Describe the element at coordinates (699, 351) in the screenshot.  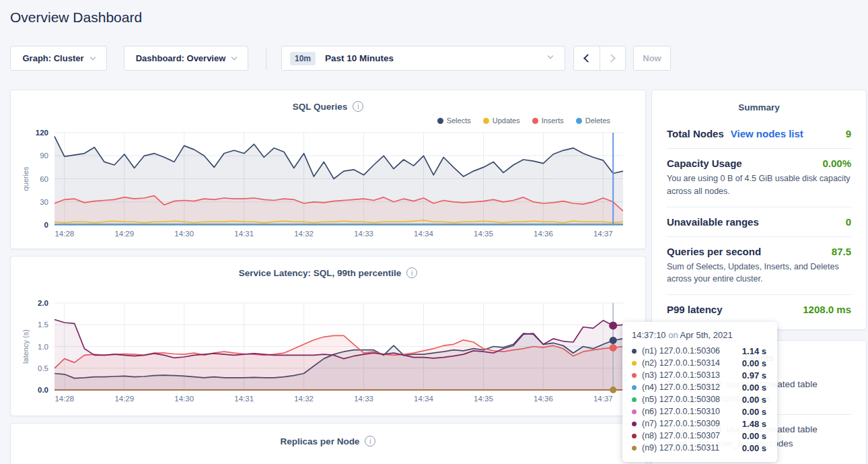
I see `tooltip-row: (n1) 127.0.0.1:503061.14 s` at that location.